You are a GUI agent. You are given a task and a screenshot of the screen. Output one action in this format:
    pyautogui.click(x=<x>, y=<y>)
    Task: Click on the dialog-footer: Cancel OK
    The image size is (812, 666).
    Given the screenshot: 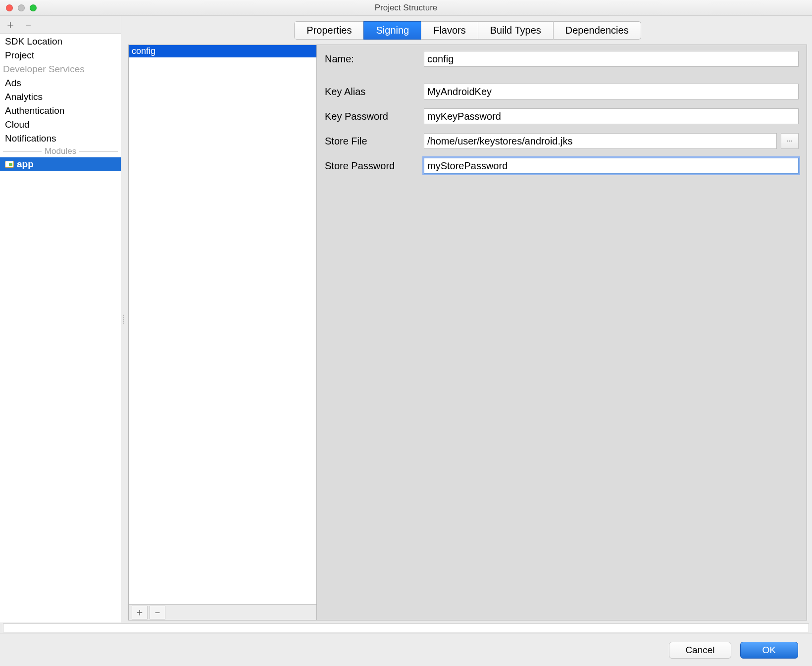 What is the action you would take?
    pyautogui.click(x=406, y=650)
    